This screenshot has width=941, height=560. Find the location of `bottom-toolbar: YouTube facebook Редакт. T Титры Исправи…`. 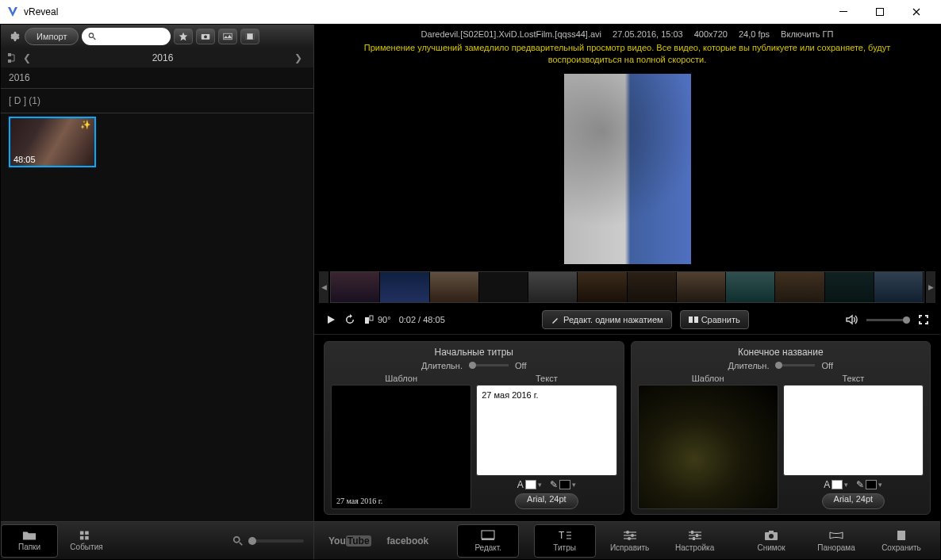

bottom-toolbar: YouTube facebook Редакт. T Титры Исправи… is located at coordinates (627, 540).